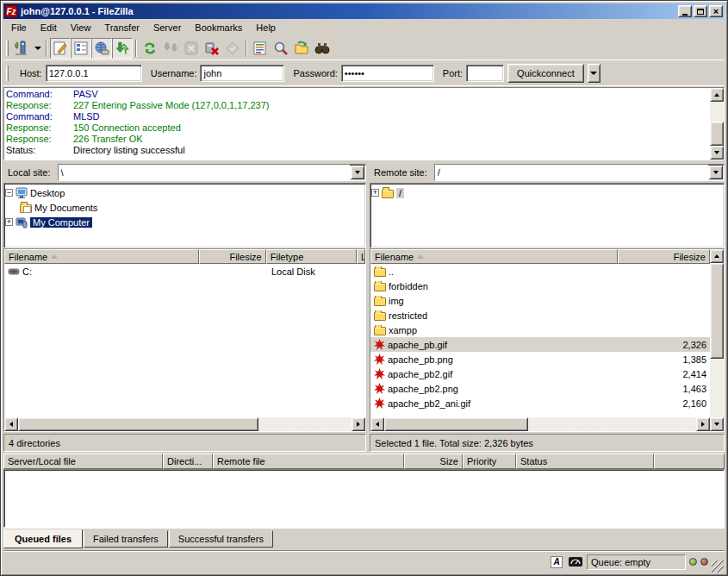  What do you see at coordinates (420, 257) in the screenshot?
I see `sort-ascending-icon` at bounding box center [420, 257].